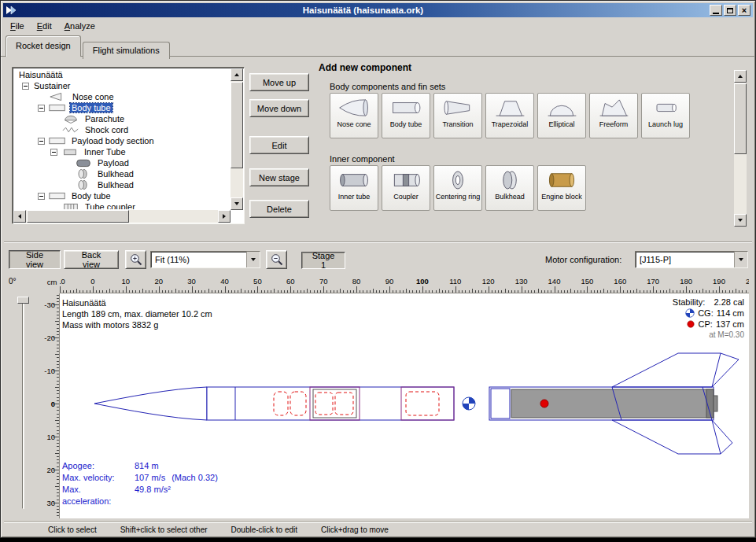  What do you see at coordinates (422, 282) in the screenshot?
I see `ruler-tick-label: 100` at bounding box center [422, 282].